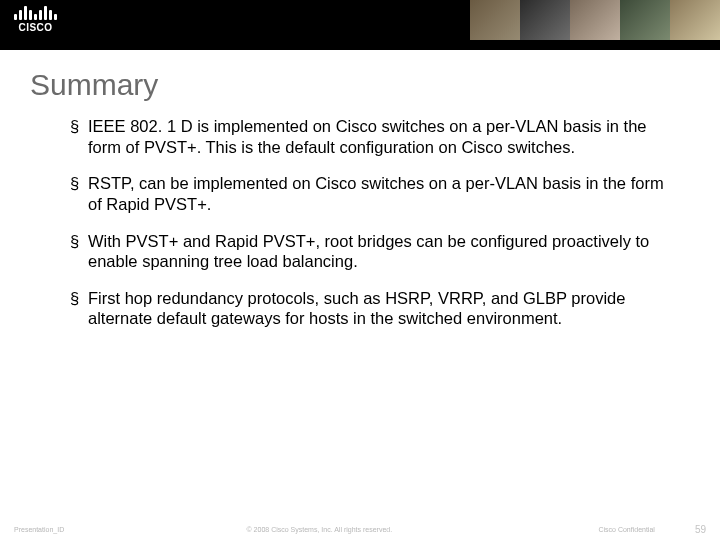  I want to click on bullet-item: RSTP, can be implemented on Cisco switch…, so click(375, 194).